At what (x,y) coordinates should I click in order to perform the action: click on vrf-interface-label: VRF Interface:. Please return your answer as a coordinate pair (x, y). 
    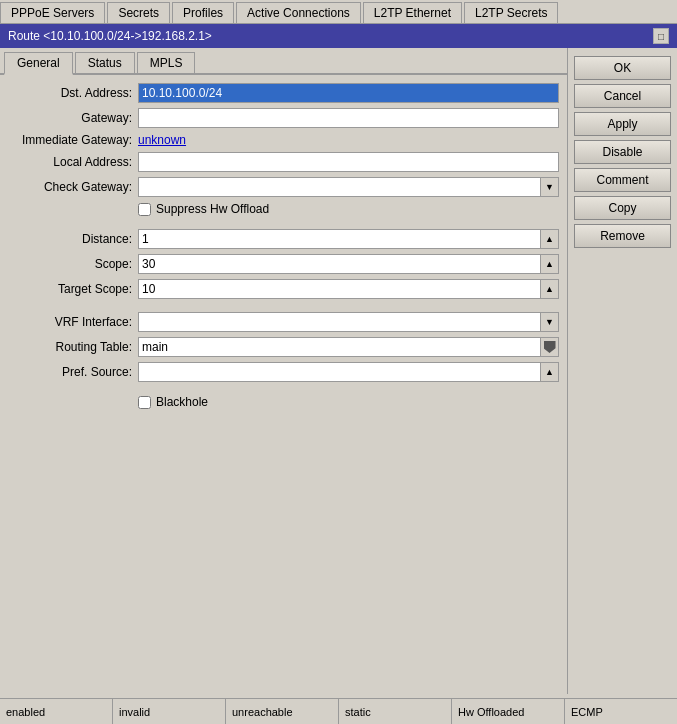
    Looking at the image, I should click on (73, 322).